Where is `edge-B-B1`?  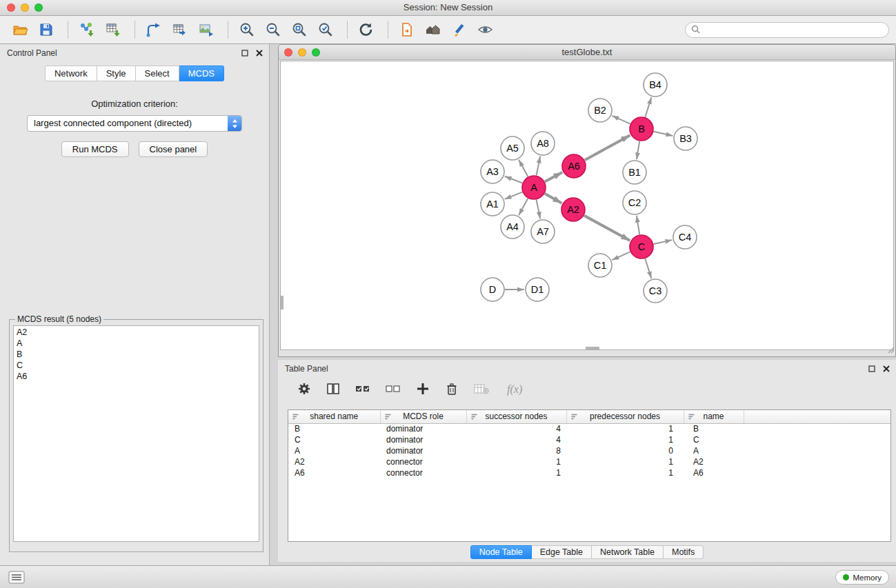
edge-B-B1 is located at coordinates (638, 150).